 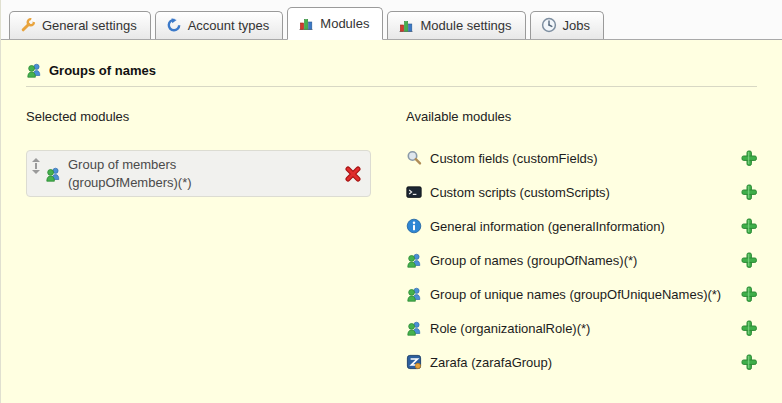 What do you see at coordinates (198, 174) in the screenshot?
I see `selected-module-item: Group of members (groupOfMembers)(*)` at bounding box center [198, 174].